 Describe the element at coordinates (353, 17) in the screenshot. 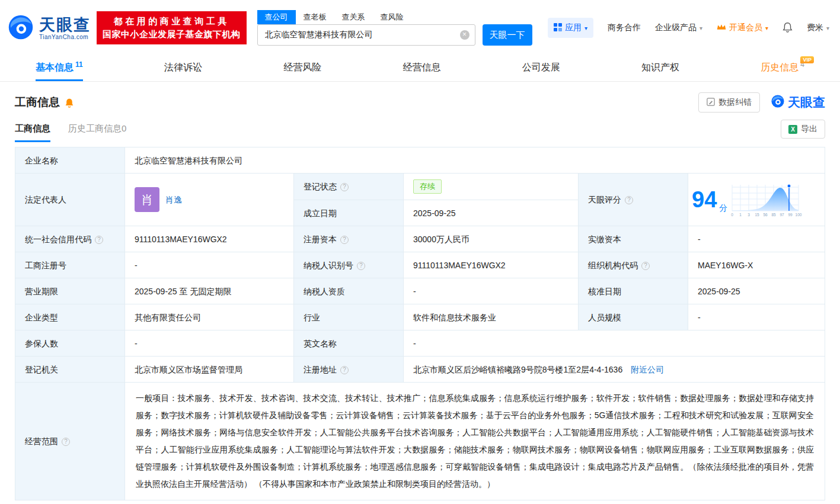

I see `search-tab-relation: 查关系` at that location.